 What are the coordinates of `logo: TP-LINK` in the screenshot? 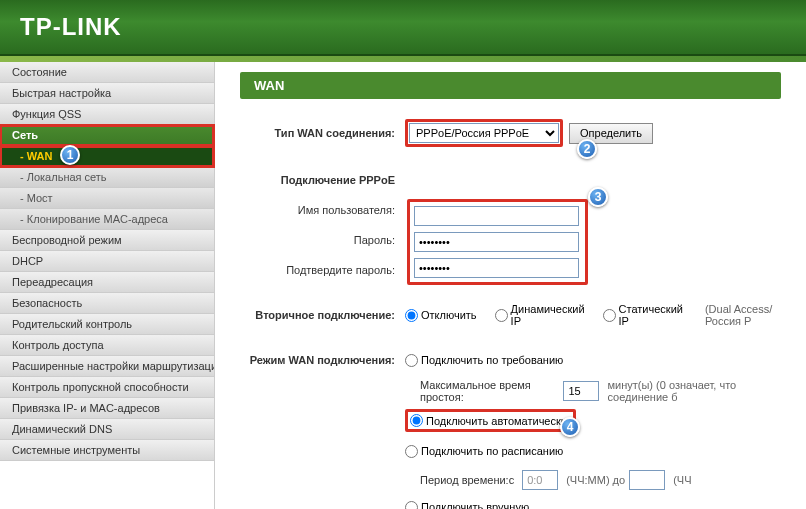 It's located at (71, 27).